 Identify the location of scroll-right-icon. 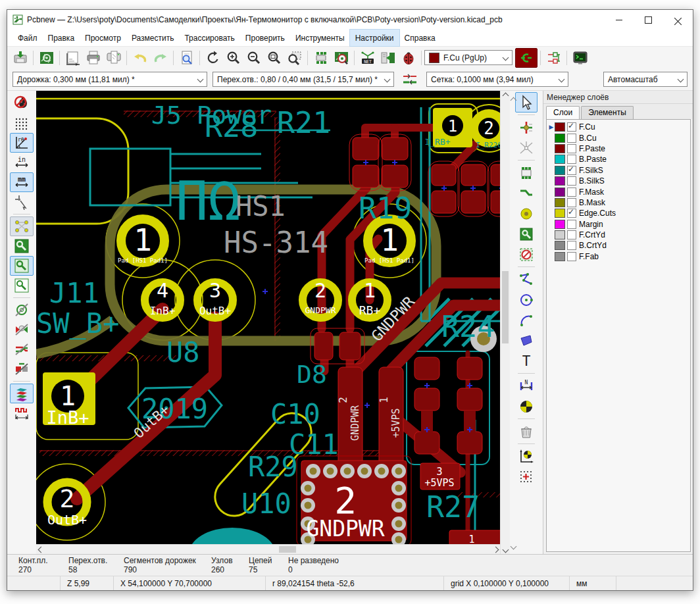
(495, 549).